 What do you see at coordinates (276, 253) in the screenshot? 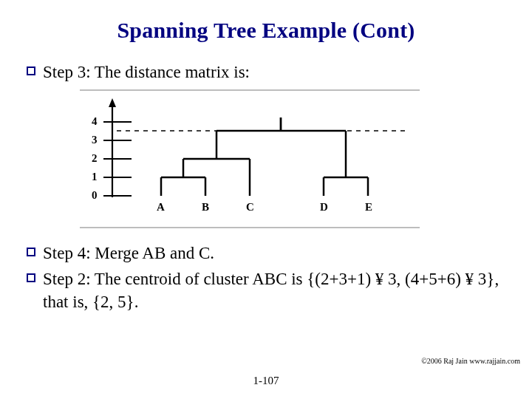
I see `bullet-text: Step 4: Merge AB and C.` at bounding box center [276, 253].